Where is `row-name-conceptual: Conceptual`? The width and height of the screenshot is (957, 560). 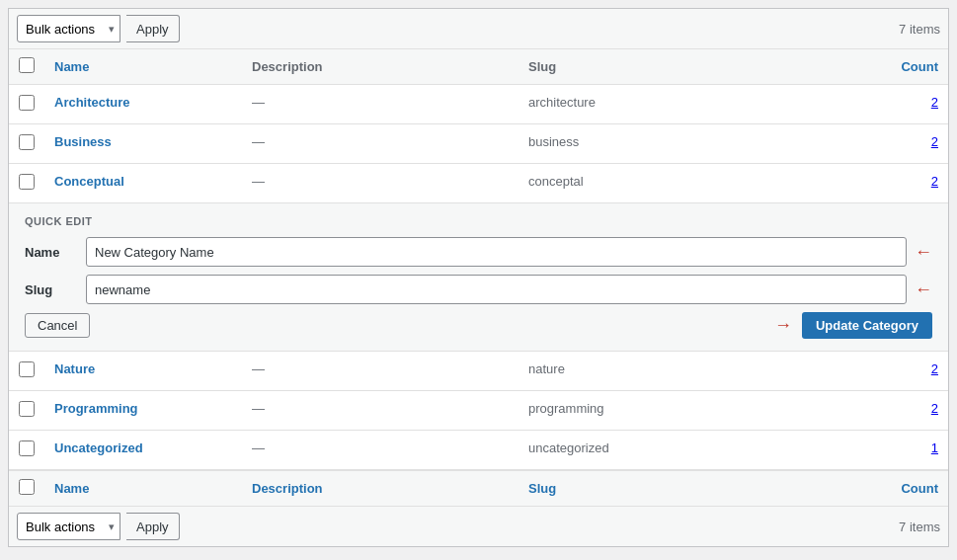
row-name-conceptual: Conceptual is located at coordinates (143, 184).